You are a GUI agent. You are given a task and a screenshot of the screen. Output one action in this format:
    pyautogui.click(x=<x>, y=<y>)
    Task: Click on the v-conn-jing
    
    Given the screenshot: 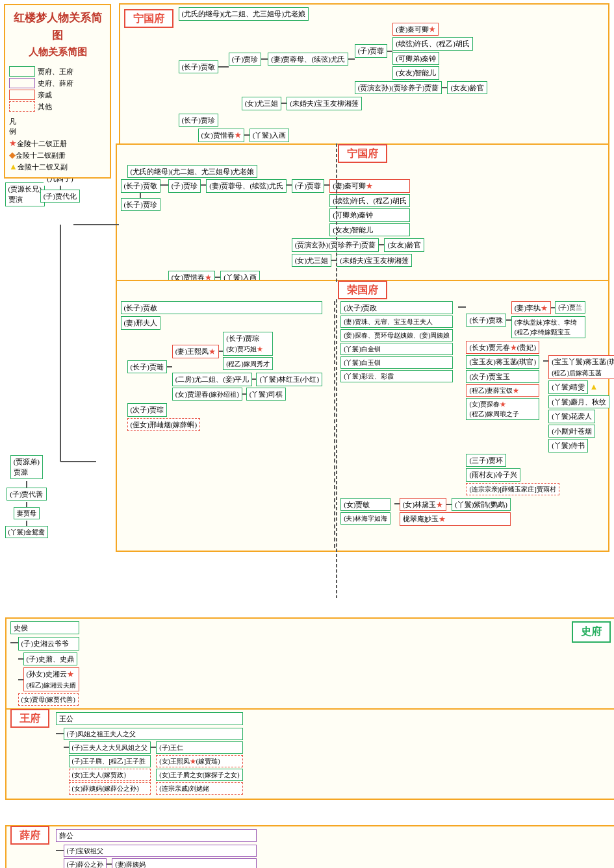 What is the action you would take?
    pyautogui.click(x=140, y=195)
    